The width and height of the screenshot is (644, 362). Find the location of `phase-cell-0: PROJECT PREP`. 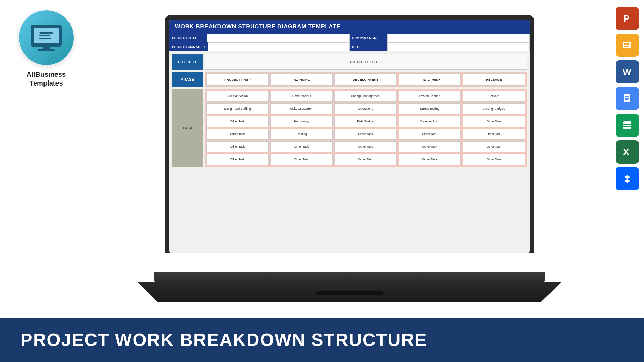

phase-cell-0: PROJECT PREP is located at coordinates (238, 79).